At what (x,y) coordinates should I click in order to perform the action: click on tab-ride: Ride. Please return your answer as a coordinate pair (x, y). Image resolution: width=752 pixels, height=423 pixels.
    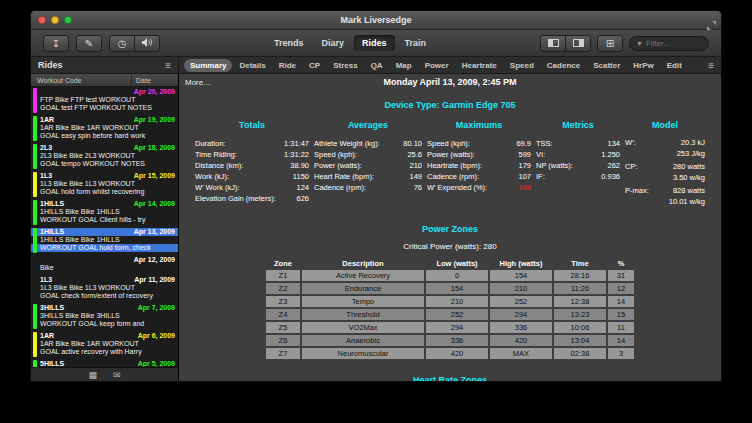
    Looking at the image, I should click on (288, 66).